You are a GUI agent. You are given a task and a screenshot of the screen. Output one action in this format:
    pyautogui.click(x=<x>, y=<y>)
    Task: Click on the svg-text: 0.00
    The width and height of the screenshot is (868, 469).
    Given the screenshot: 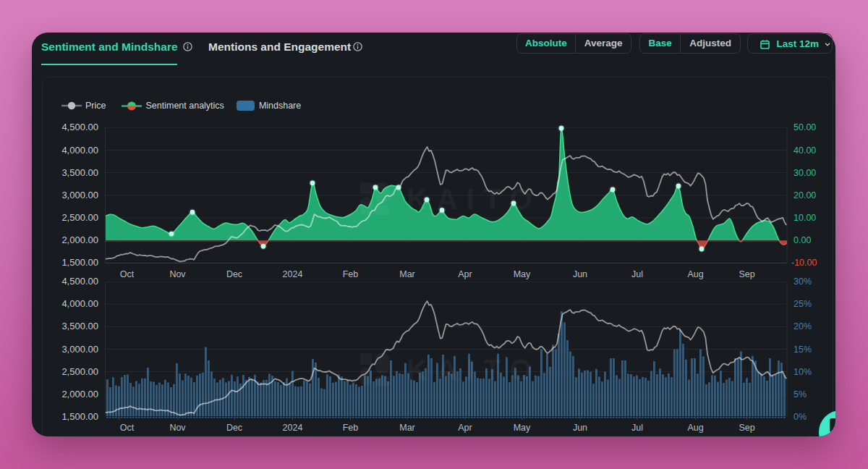 What is the action you would take?
    pyautogui.click(x=802, y=240)
    